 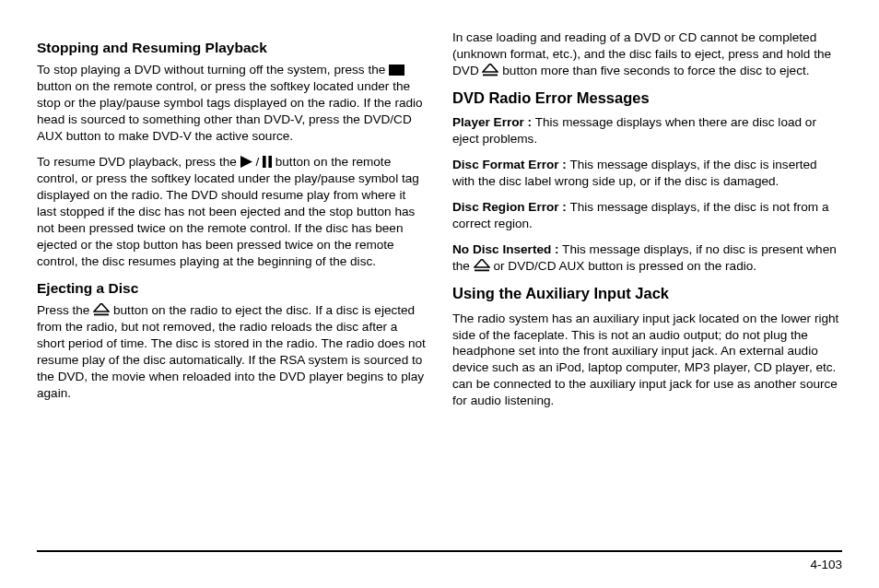 What do you see at coordinates (510, 164) in the screenshot?
I see `error-label: Disc Format Error :` at bounding box center [510, 164].